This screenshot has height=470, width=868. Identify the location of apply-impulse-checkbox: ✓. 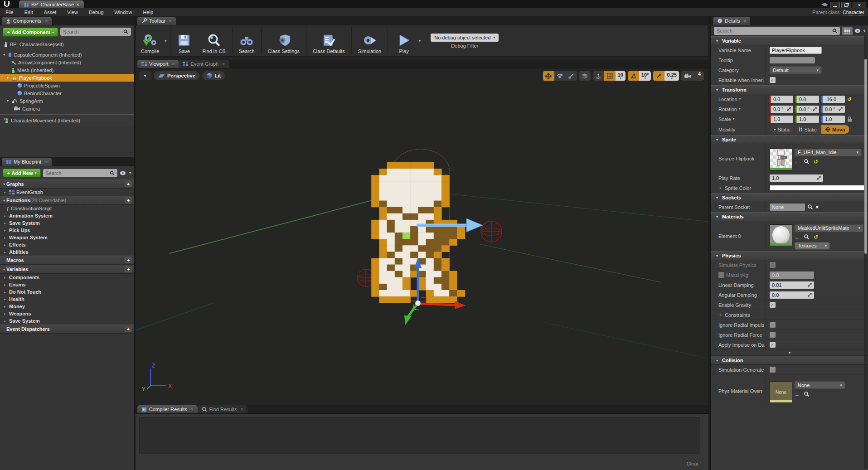
(772, 344).